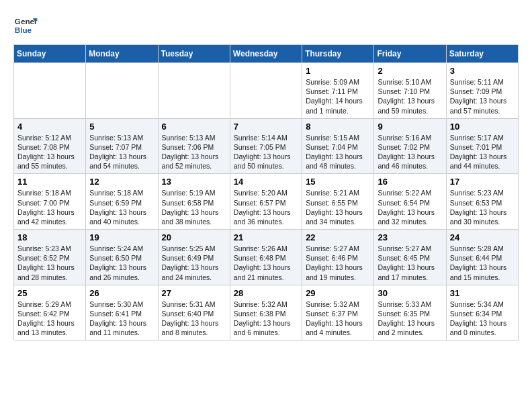 This screenshot has height=411, width=532. Describe the element at coordinates (338, 181) in the screenshot. I see `day-number: 15` at that location.